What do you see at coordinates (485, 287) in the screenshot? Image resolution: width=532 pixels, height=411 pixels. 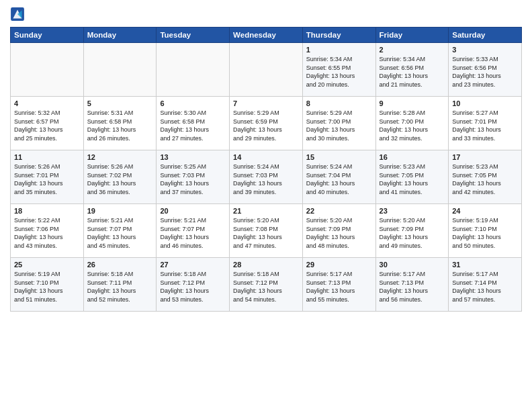 I see `cell-info: Sunrise: 5:17 AM Sunset: 7:14 PM Dayligh…` at bounding box center [485, 287].